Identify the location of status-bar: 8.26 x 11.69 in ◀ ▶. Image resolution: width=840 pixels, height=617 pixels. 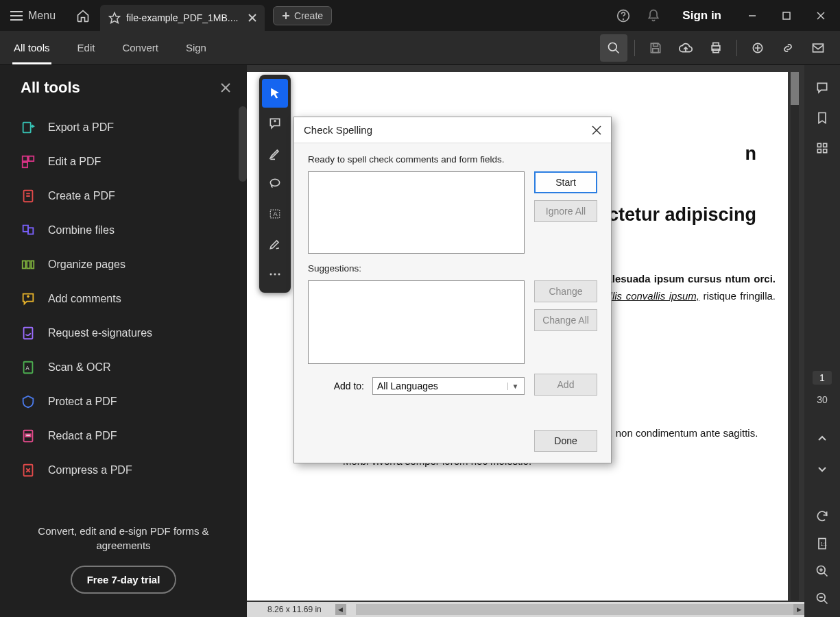
(525, 609).